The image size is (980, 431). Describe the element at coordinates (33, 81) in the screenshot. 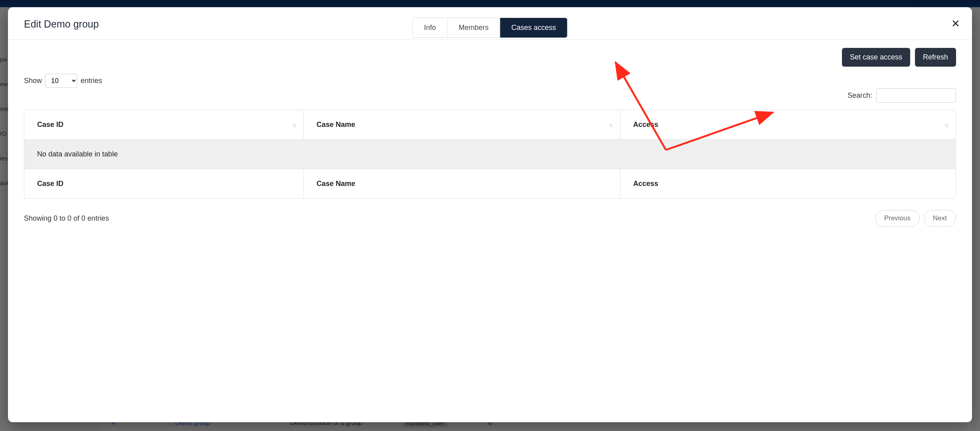

I see `length-prefix: Show` at that location.